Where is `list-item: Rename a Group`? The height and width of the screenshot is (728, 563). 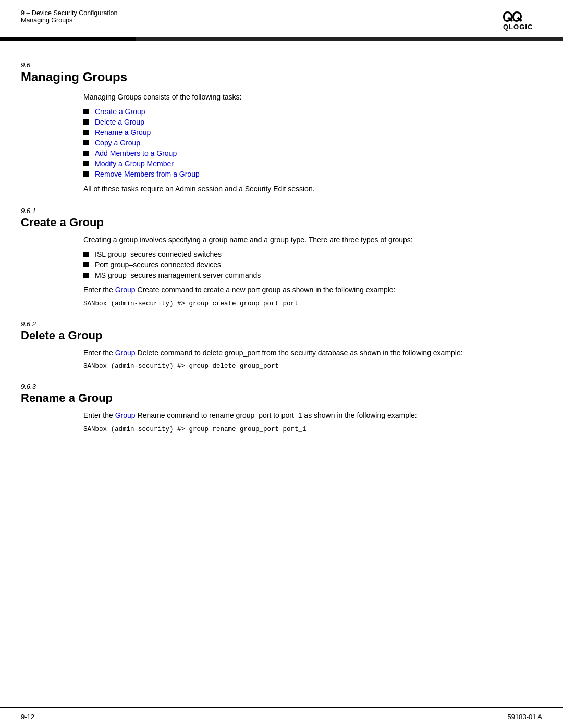 list-item: Rename a Group is located at coordinates (313, 132).